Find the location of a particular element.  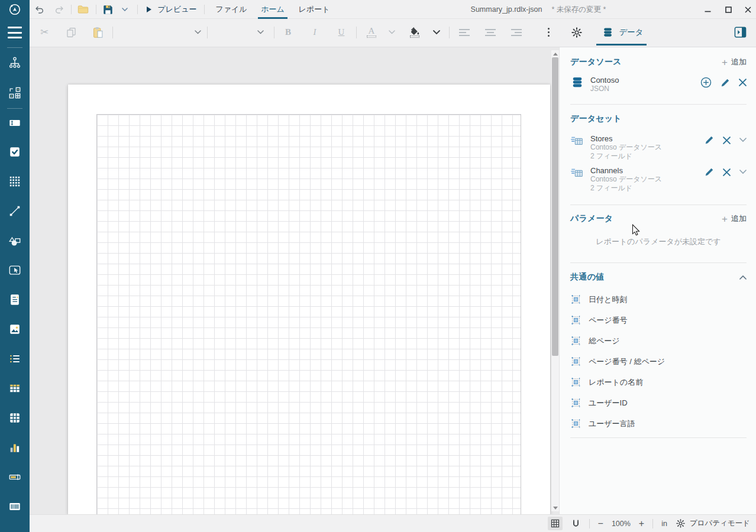

input-button-icon is located at coordinates (15, 270).